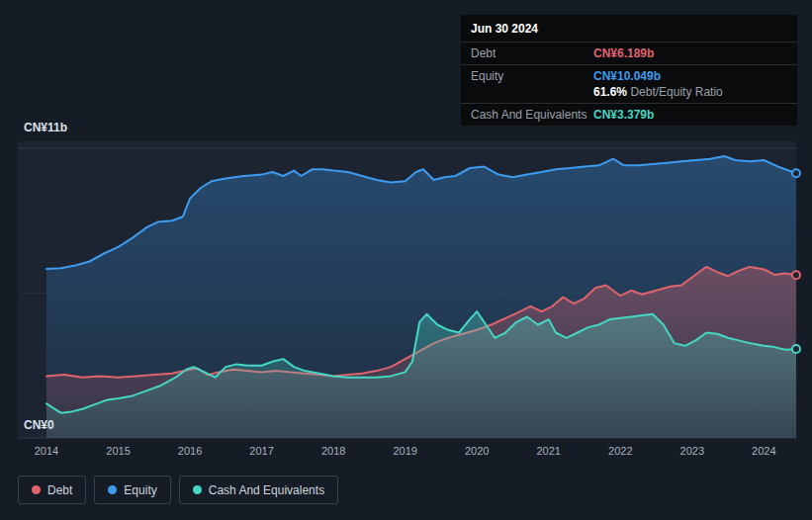  Describe the element at coordinates (692, 451) in the screenshot. I see `svg-text: 2023` at that location.